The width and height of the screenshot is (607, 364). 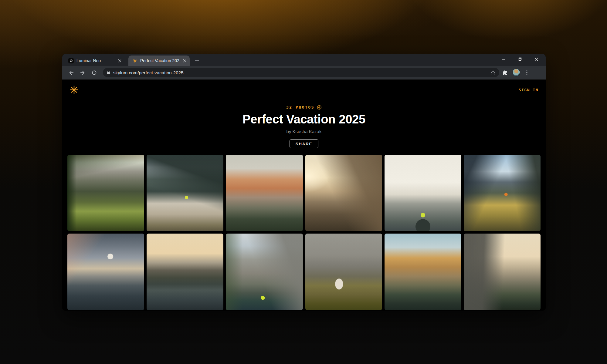 What do you see at coordinates (197, 61) in the screenshot?
I see `new-tab-button` at bounding box center [197, 61].